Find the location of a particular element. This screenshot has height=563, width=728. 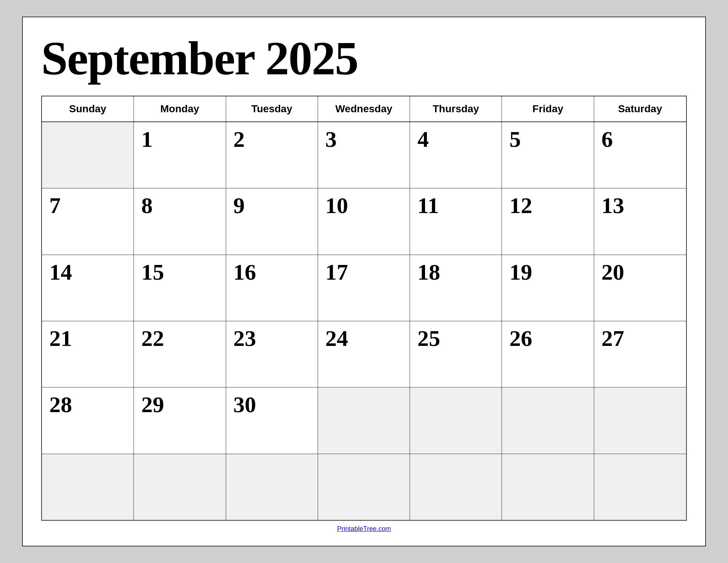

day-number: 12 is located at coordinates (521, 205).